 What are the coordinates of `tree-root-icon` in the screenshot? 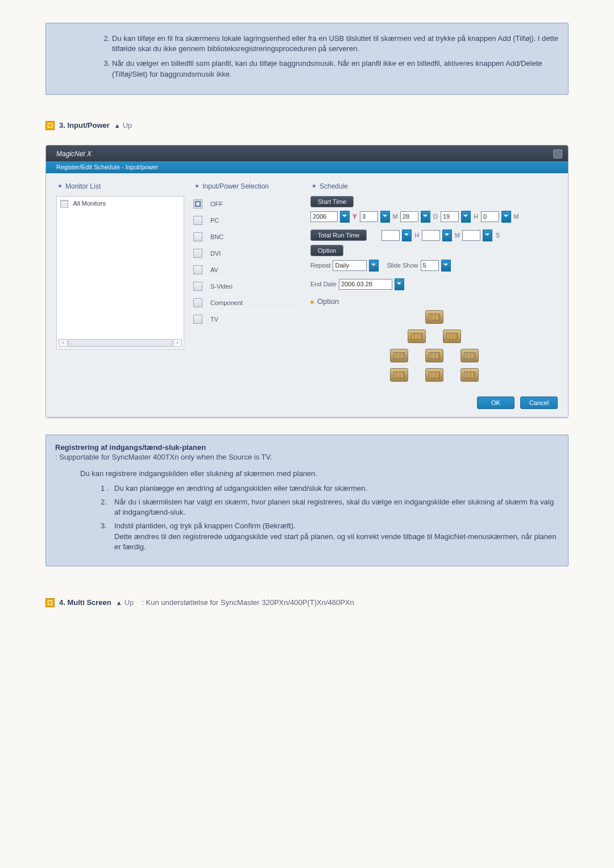 It's located at (64, 204).